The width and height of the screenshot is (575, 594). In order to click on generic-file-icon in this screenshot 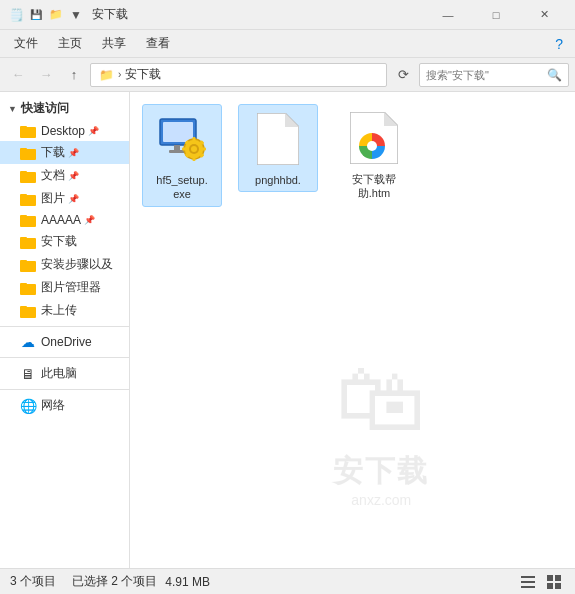, I will do `click(278, 139)`.